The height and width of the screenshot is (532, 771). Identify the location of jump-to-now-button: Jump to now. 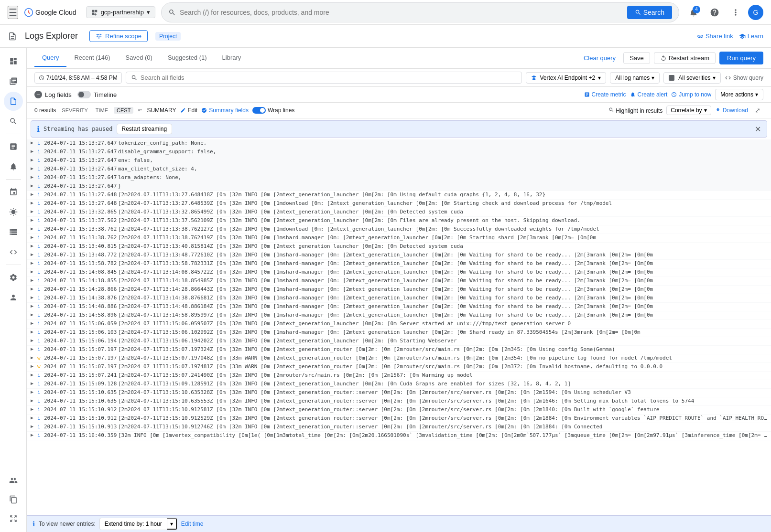
(691, 95).